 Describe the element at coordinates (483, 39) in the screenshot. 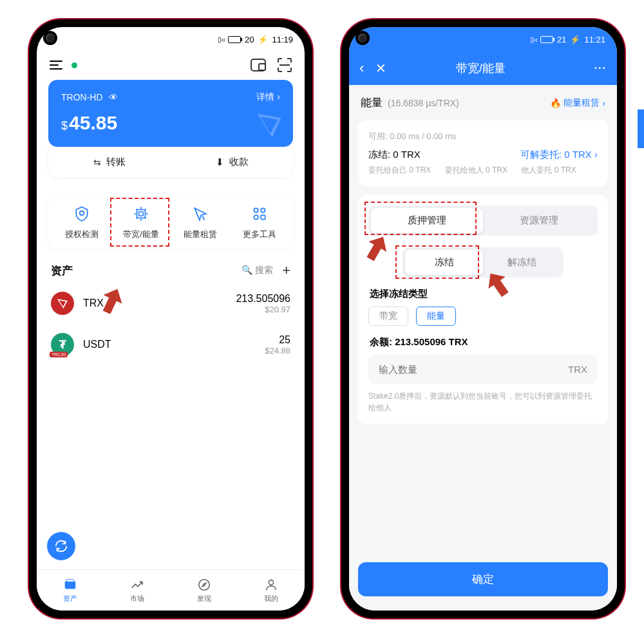

I see `status-bar: ▯◃ 21 ⚡ 11:21` at that location.